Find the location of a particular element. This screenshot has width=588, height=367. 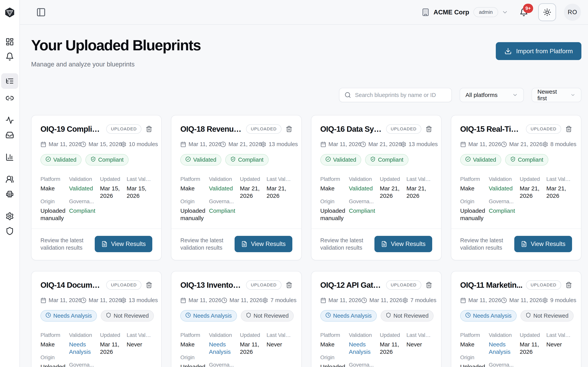

page-subtitle: Manage and analyze your blueprints is located at coordinates (116, 64).